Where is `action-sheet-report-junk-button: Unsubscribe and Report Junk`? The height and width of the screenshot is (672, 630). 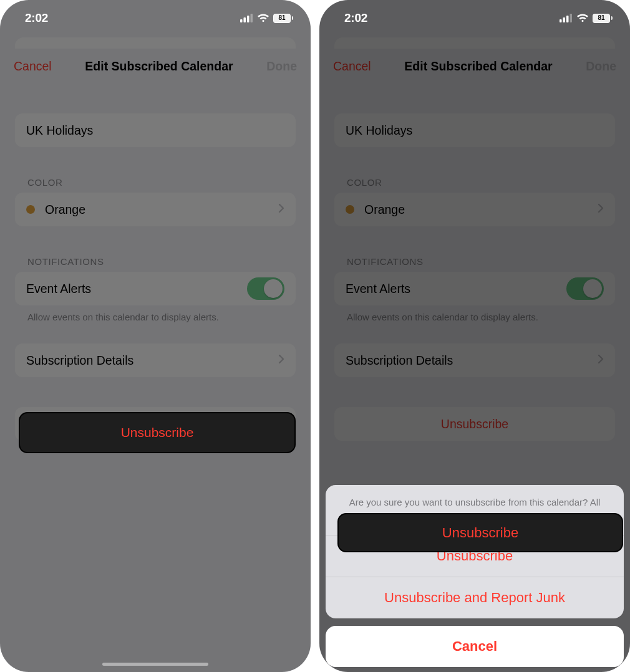 action-sheet-report-junk-button: Unsubscribe and Report Junk is located at coordinates (475, 598).